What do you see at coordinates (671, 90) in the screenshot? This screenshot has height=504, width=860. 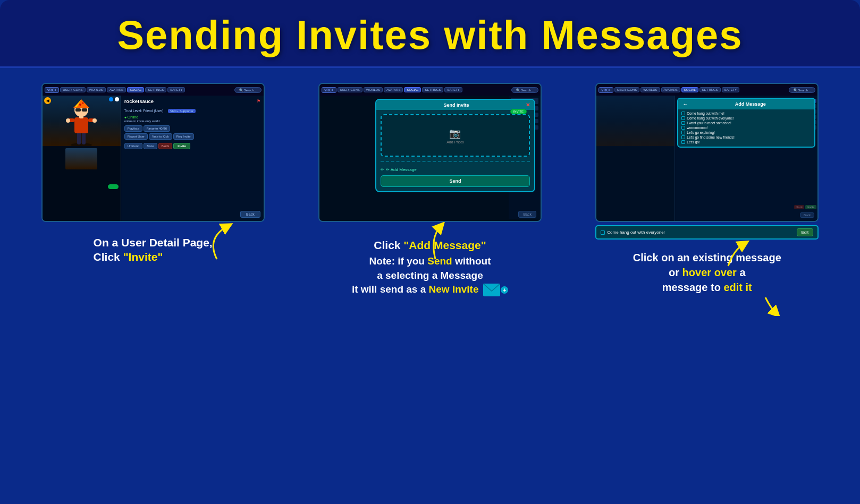 I see `nav-avatars-3: AVATARS` at bounding box center [671, 90].